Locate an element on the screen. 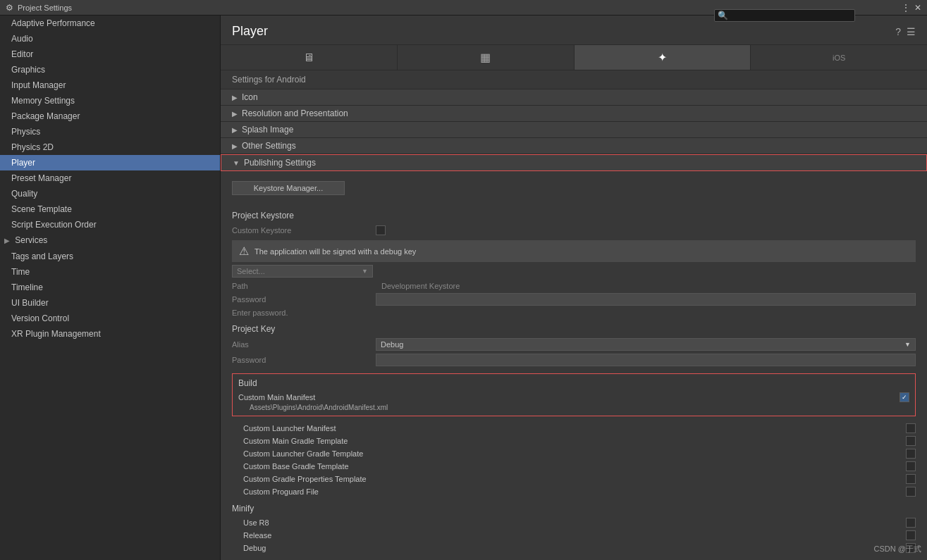 This screenshot has height=560, width=927. sidebar-item-player: Player is located at coordinates (110, 163).